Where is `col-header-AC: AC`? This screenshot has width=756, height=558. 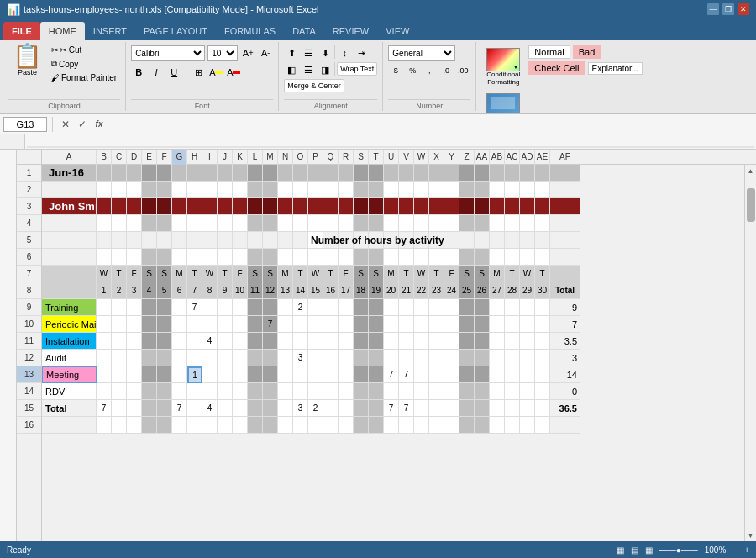 col-header-AC: AC is located at coordinates (512, 157).